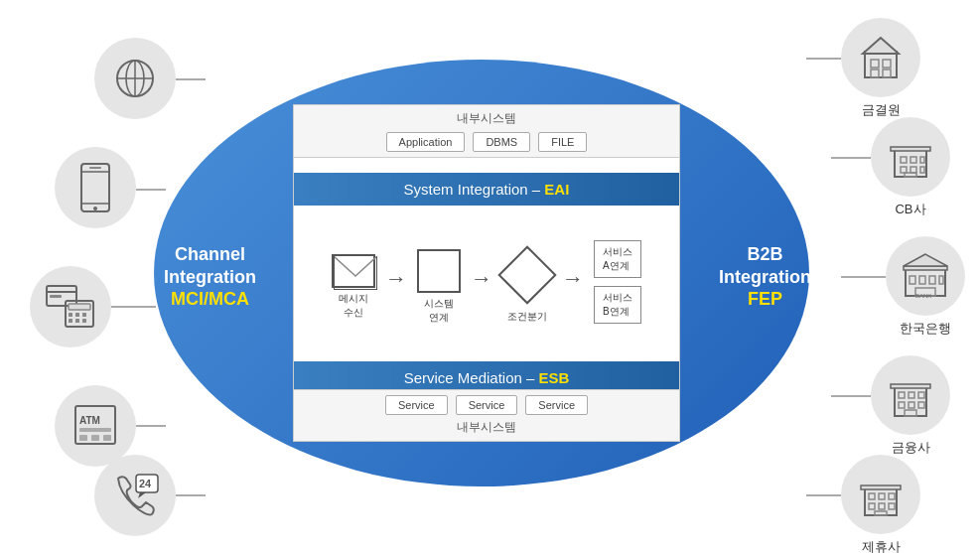 The image size is (980, 553). Describe the element at coordinates (487, 131) in the screenshot. I see `top-section: 내부시스템 Application DBMS FILE` at that location.